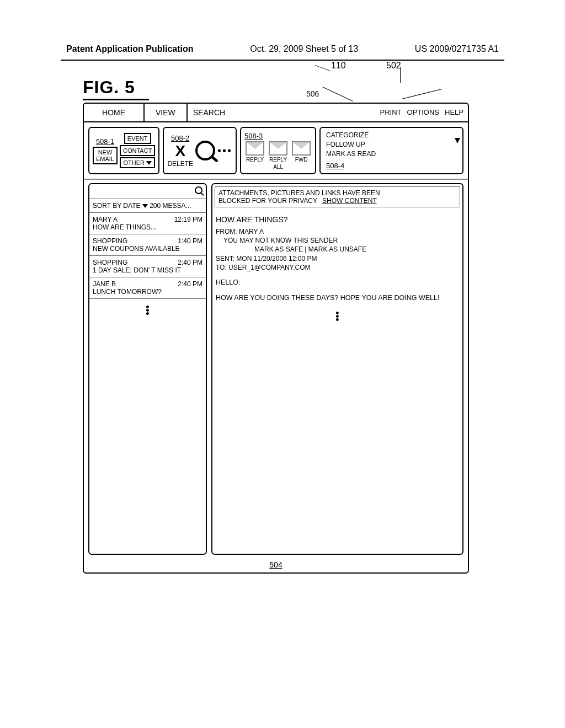 This screenshot has width=565, height=728. What do you see at coordinates (148, 267) in the screenshot?
I see `list-item: SHOPPING 2:40 PM 1 DAY SALE; DON' T MISS…` at bounding box center [148, 267].